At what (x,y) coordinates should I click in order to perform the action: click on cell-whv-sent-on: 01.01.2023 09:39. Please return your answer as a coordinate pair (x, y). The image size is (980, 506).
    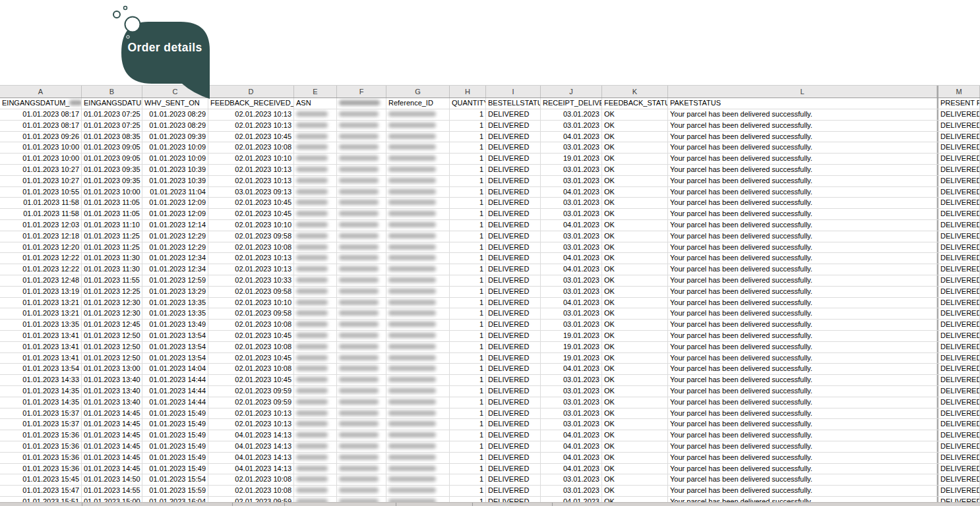
    Looking at the image, I should click on (175, 137).